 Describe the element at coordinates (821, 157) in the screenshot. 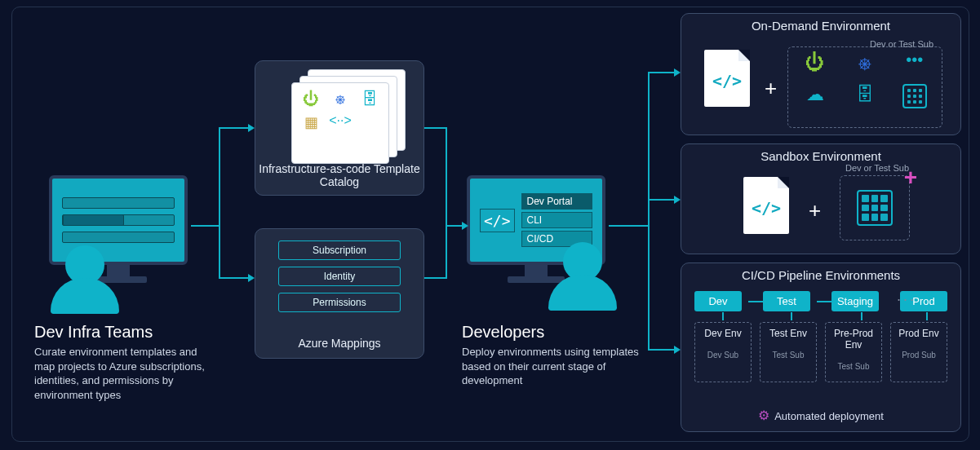

I see `sandbox-title: Sandbox Environment` at that location.